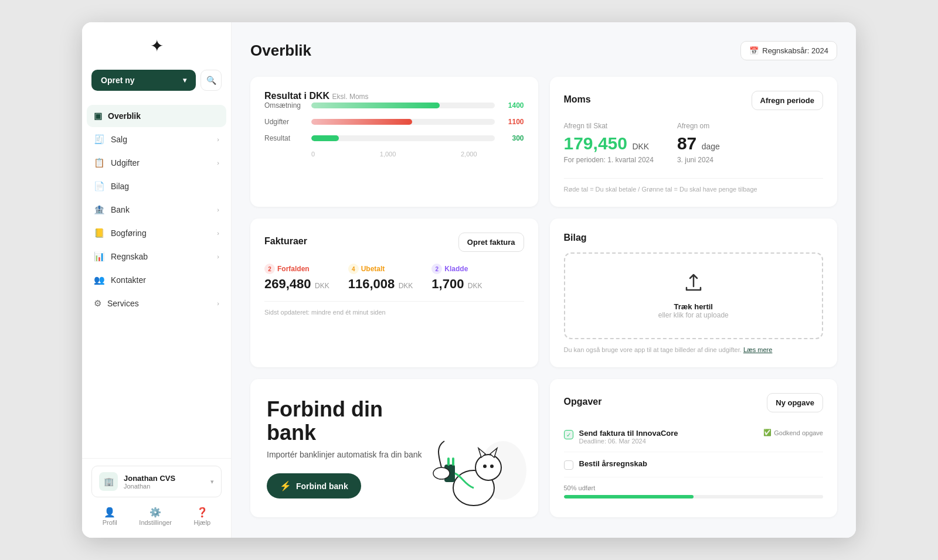 The image size is (938, 560). Describe the element at coordinates (211, 80) in the screenshot. I see `search-button: 🔍` at that location.